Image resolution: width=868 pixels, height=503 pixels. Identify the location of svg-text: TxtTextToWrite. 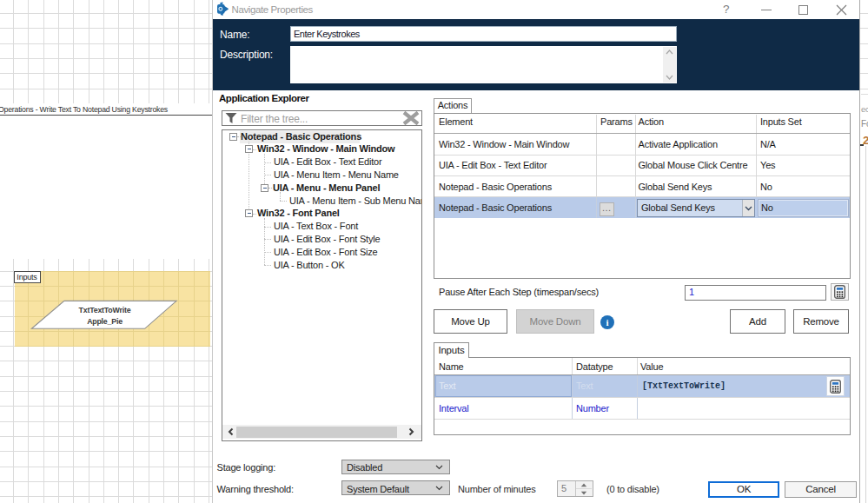
(105, 310).